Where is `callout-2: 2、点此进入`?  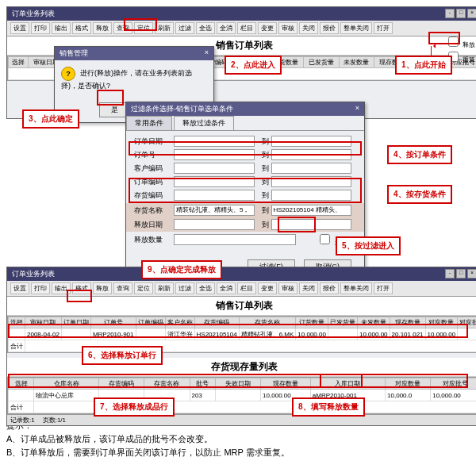
callout-2: 2、点此进入 is located at coordinates (253, 65).